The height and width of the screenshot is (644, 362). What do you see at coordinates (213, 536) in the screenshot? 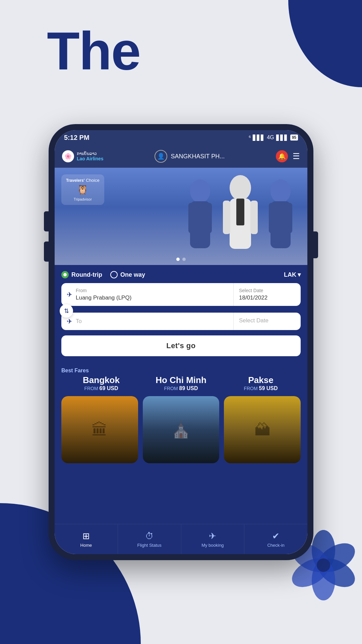
I see `nav-icon-my-booking: ✈` at bounding box center [213, 536].